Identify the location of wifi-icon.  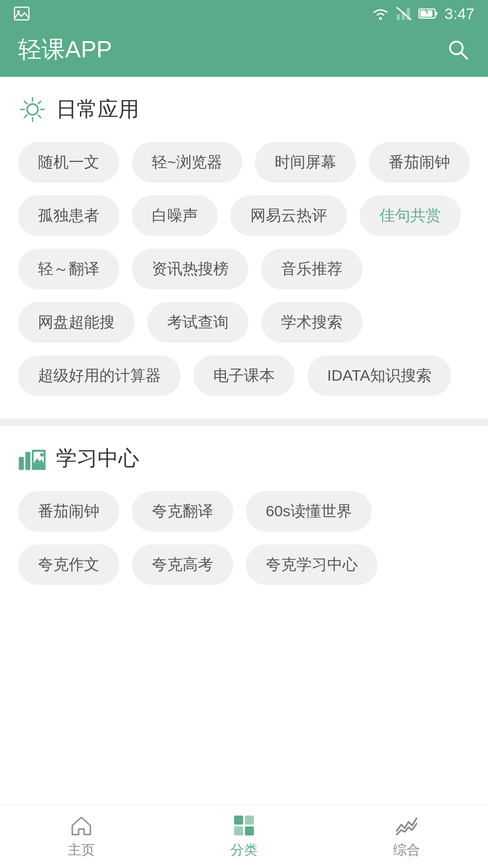
(380, 14).